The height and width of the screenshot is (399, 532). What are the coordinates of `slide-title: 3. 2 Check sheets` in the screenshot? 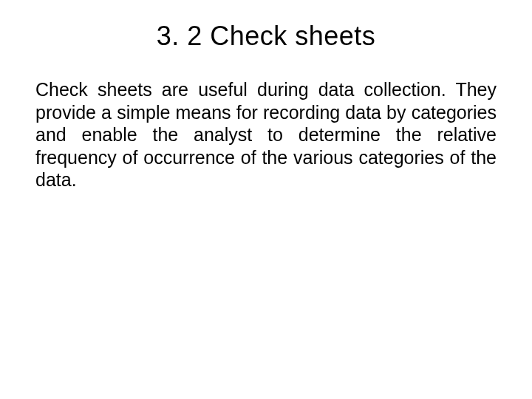 It's located at (266, 36).